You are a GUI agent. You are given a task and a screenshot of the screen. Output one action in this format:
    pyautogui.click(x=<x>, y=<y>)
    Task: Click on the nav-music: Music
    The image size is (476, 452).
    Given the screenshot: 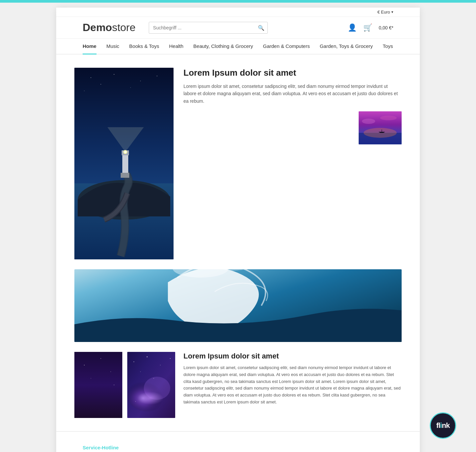 What is the action you would take?
    pyautogui.click(x=113, y=46)
    